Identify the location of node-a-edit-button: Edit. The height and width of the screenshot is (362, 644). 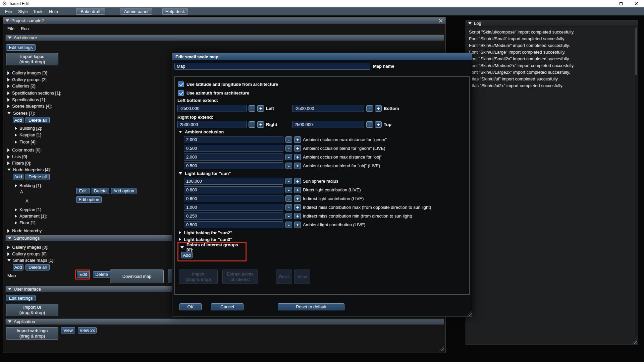
(83, 191).